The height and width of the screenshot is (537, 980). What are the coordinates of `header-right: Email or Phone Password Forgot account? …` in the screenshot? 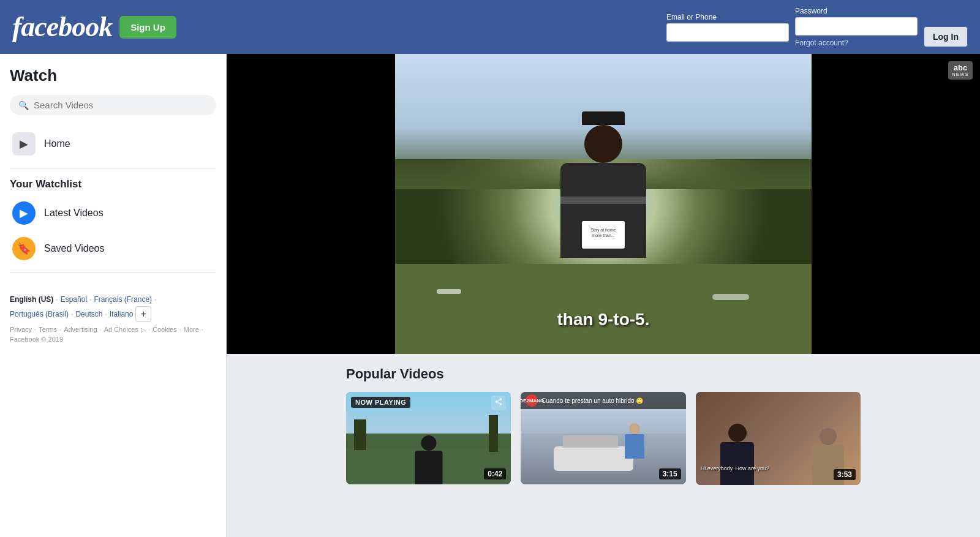 It's located at (817, 27).